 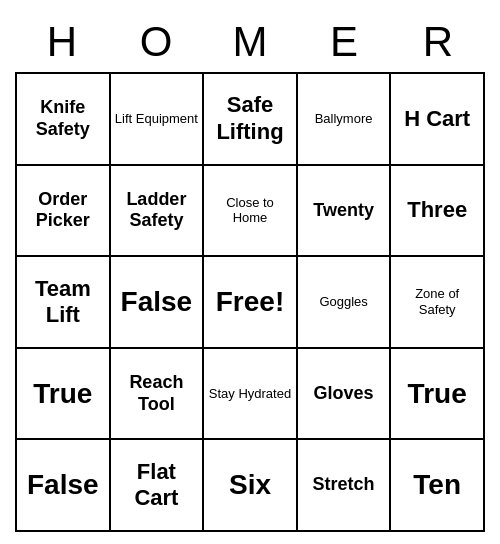 What do you see at coordinates (438, 303) in the screenshot?
I see `cell-2-4: Zone of Safety` at bounding box center [438, 303].